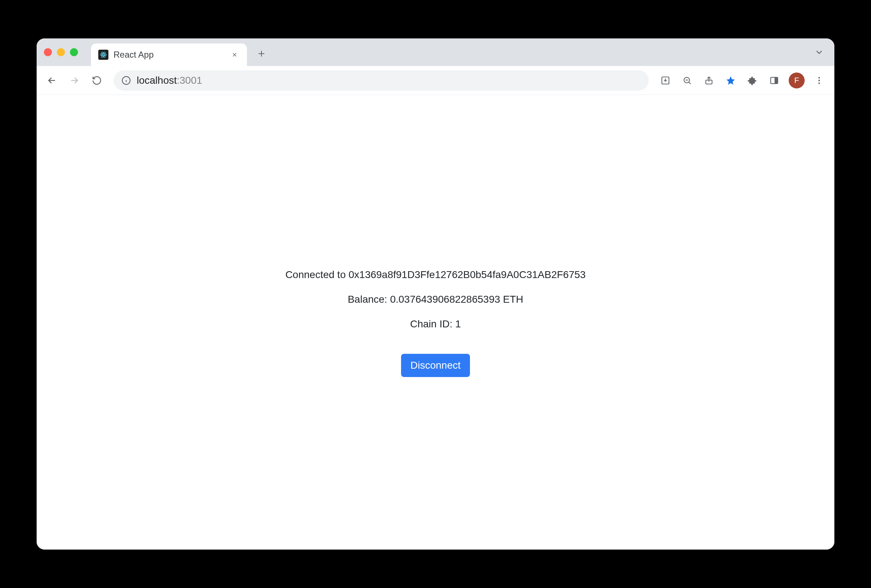 The height and width of the screenshot is (588, 871). What do you see at coordinates (235, 55) in the screenshot?
I see `close-tab-button` at bounding box center [235, 55].